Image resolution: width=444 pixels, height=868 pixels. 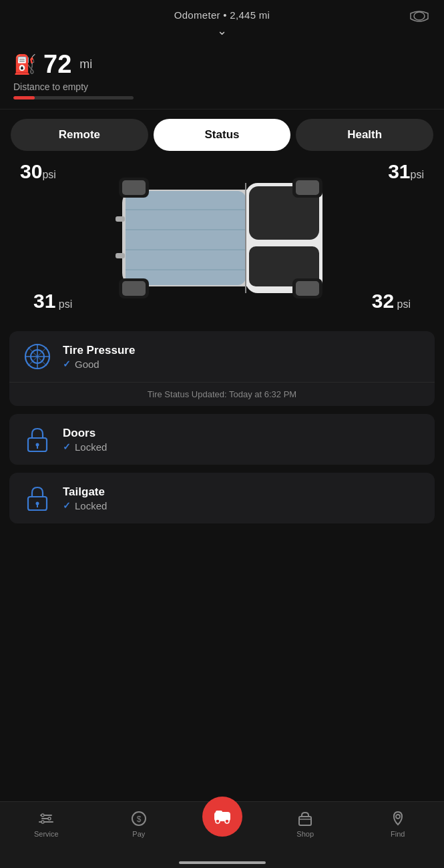 I want to click on fuel-bar-fill, so click(x=24, y=97).